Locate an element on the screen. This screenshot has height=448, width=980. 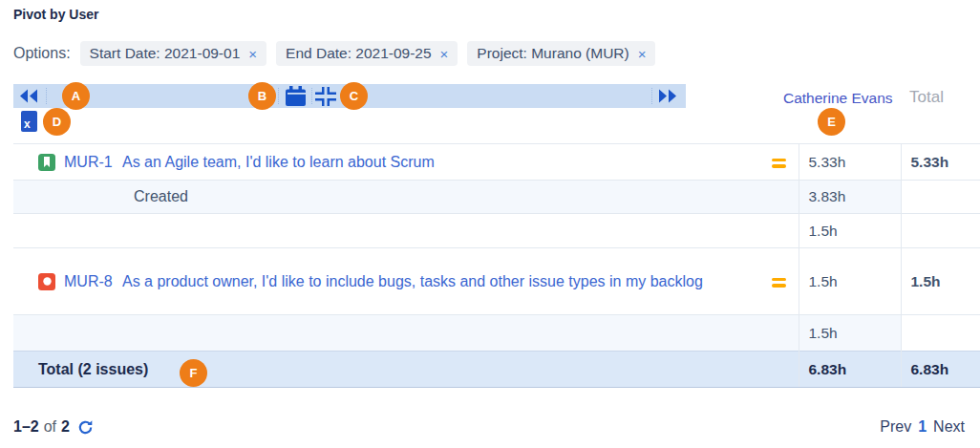
options-bar: Options: Start Date: 2021-09-01 × End Da… is located at coordinates (334, 53).